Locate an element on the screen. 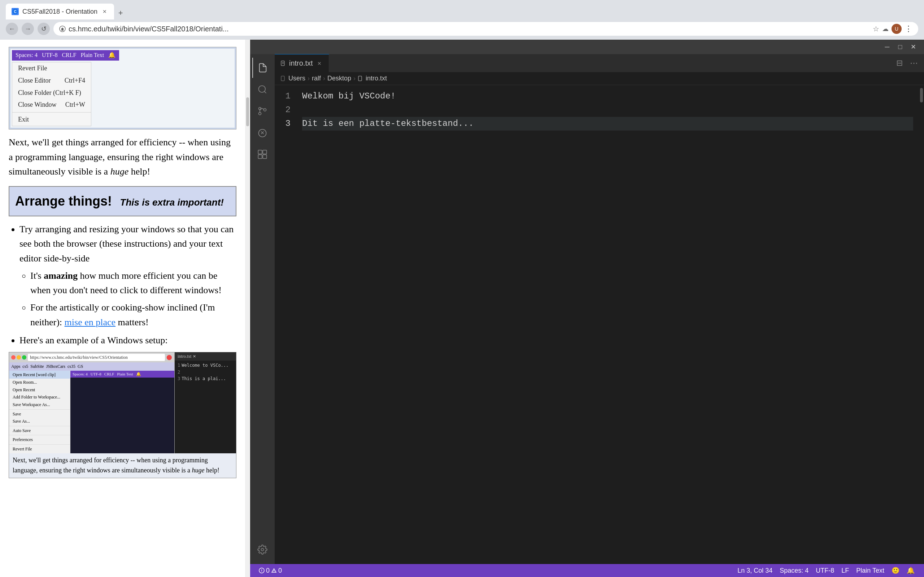  embedded-vscode-half: intro.txt ✕ 1Welcome to VSCo... 2 3This … is located at coordinates (205, 403).